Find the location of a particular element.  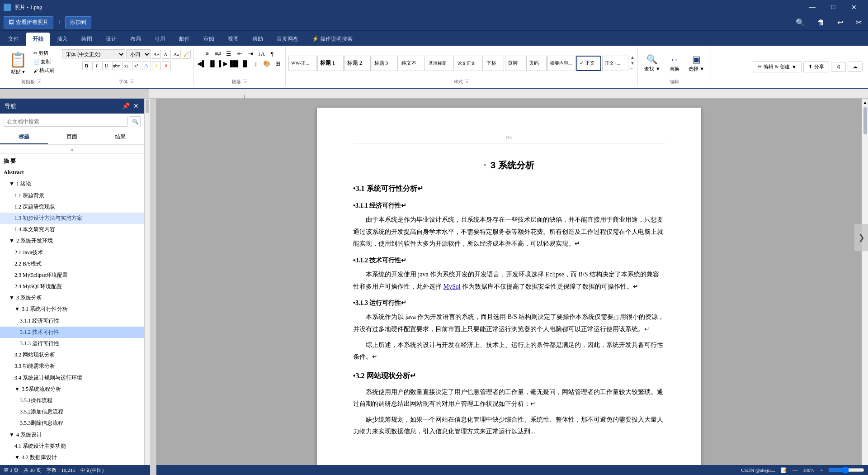

nav-item-1-1: 1.1 课题背景 is located at coordinates (72, 195).